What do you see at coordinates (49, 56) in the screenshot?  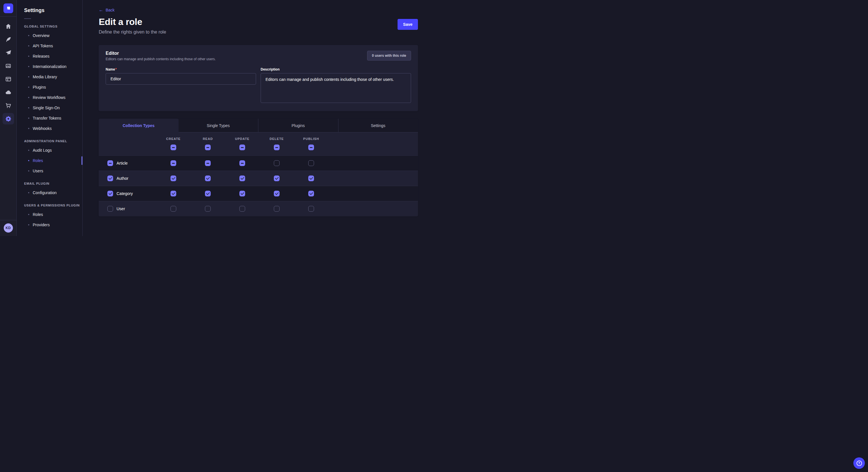 I see `sidebar-item-releases: Releases` at bounding box center [49, 56].